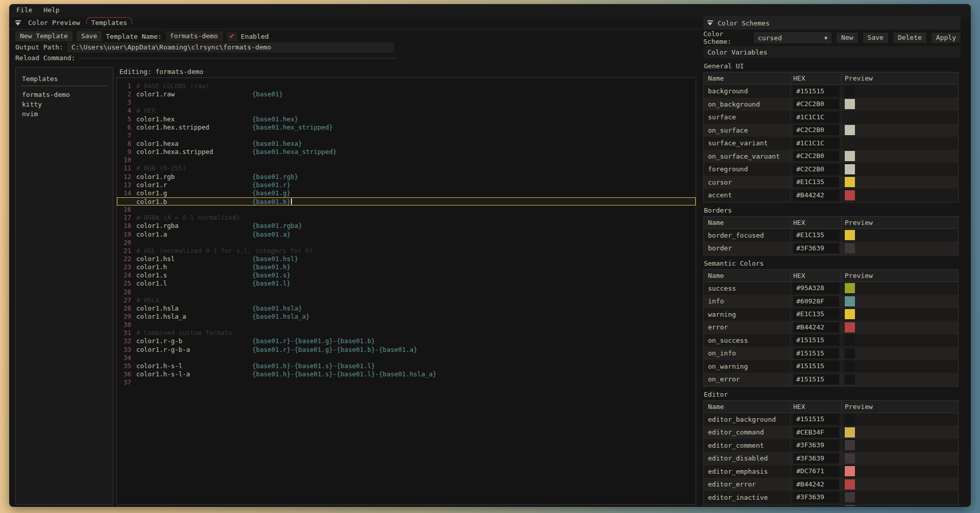 This screenshot has height=513, width=980. What do you see at coordinates (194, 36) in the screenshot?
I see `template-name-input: formats-demo` at bounding box center [194, 36].